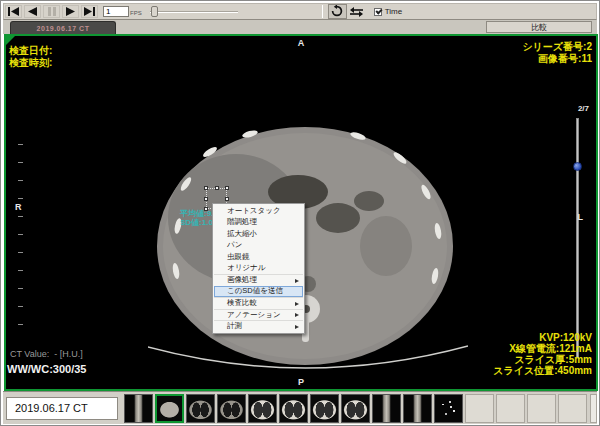 This screenshot has width=600, height=426. What do you see at coordinates (258, 326) in the screenshot?
I see `menu-item-measurement: 計測` at bounding box center [258, 326].